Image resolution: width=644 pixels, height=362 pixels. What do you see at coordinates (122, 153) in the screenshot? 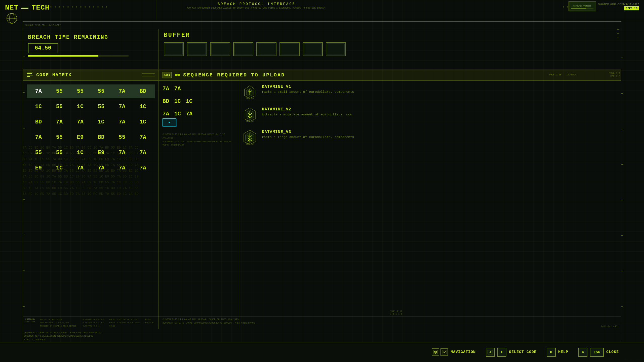
I see `matrix-cell-4-4: 7A` at bounding box center [122, 153].